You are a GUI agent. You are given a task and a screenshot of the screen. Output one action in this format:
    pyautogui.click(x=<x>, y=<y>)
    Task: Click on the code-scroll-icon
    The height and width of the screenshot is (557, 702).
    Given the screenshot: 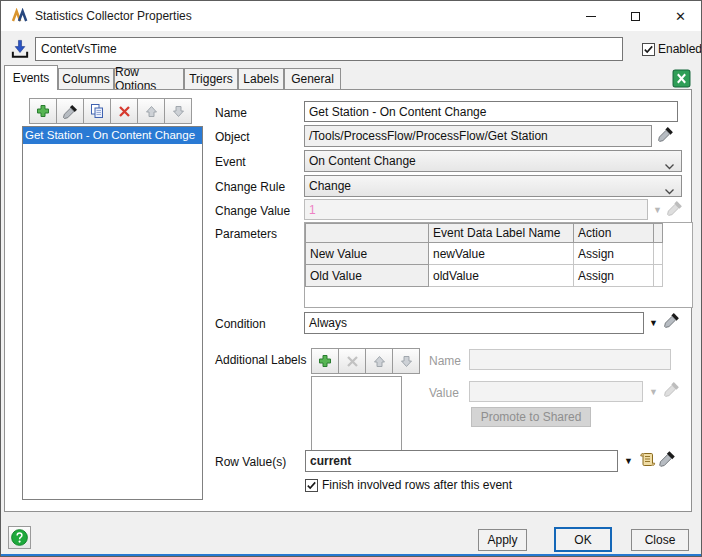 What is the action you would take?
    pyautogui.click(x=648, y=462)
    